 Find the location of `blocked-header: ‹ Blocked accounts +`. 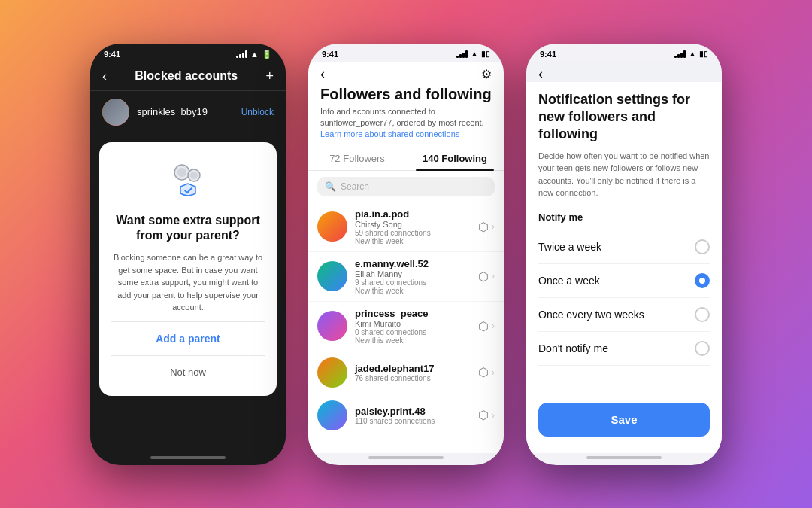

blocked-header: ‹ Blocked accounts + is located at coordinates (188, 77).